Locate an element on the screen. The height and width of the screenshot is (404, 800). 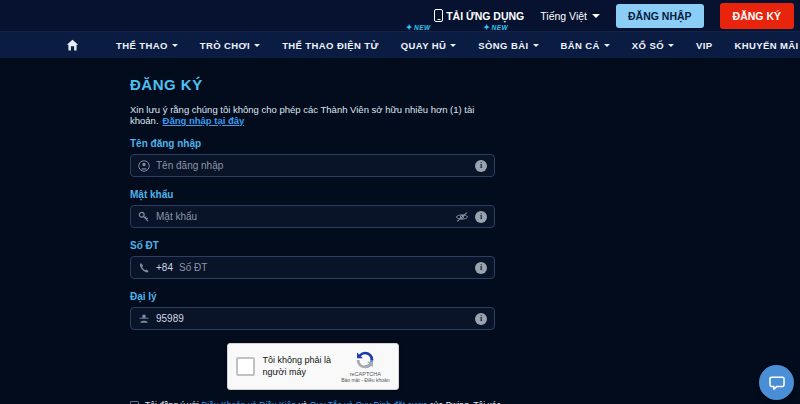
username-input is located at coordinates (312, 166).